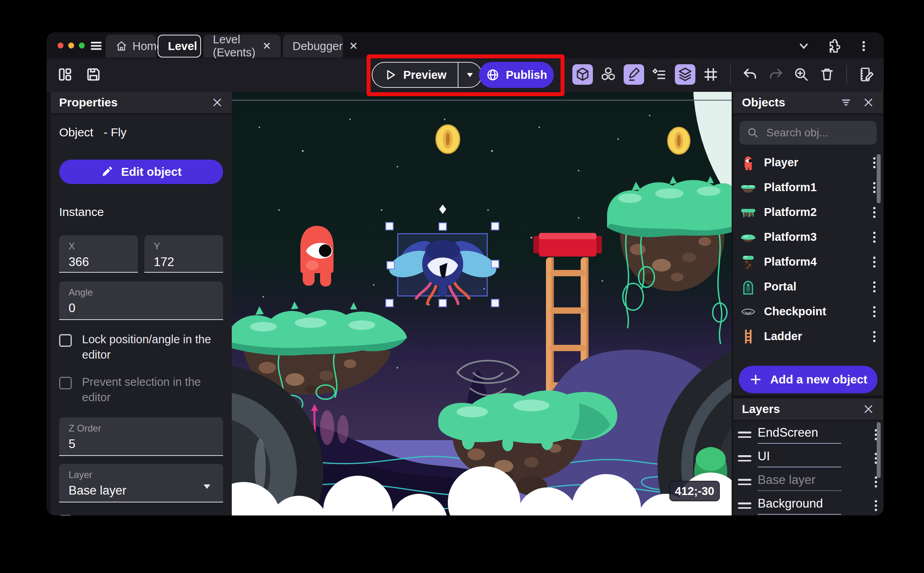  I want to click on more-options-button, so click(864, 46).